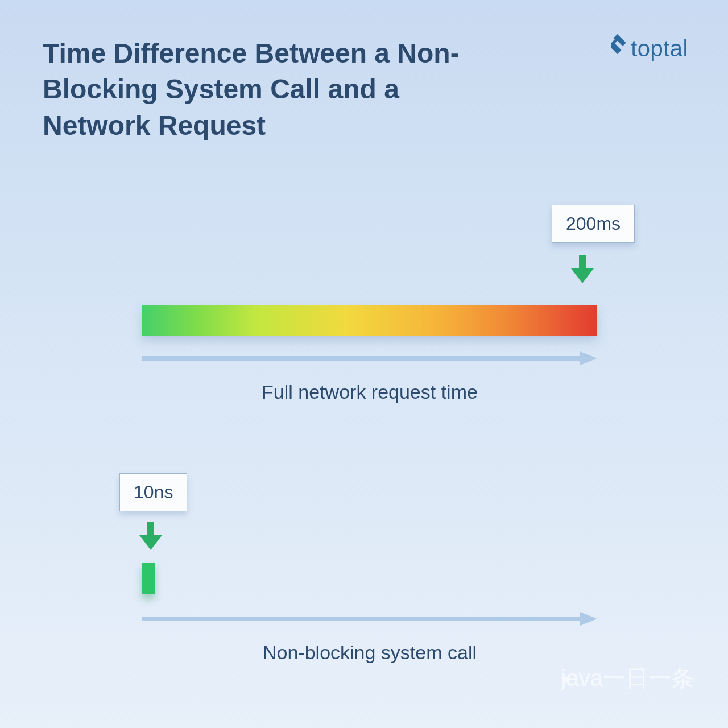  Describe the element at coordinates (370, 392) in the screenshot. I see `network-caption: Full network request time` at that location.